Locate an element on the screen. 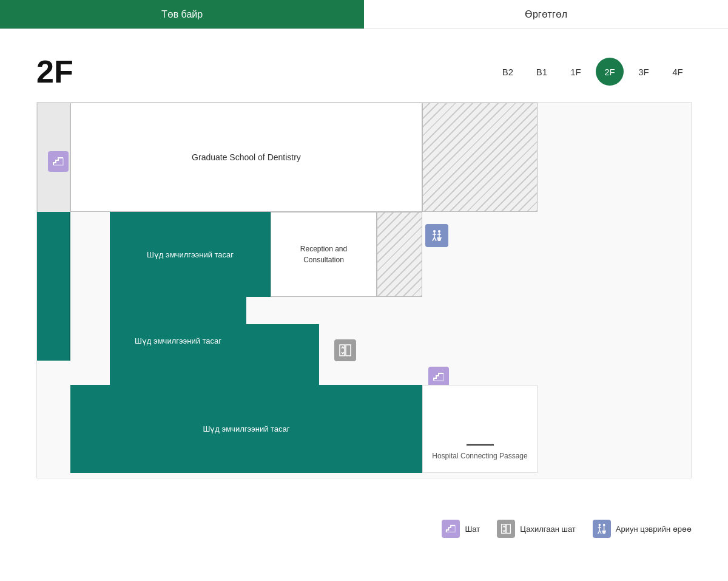 This screenshot has width=728, height=581. passage-divider is located at coordinates (480, 444).